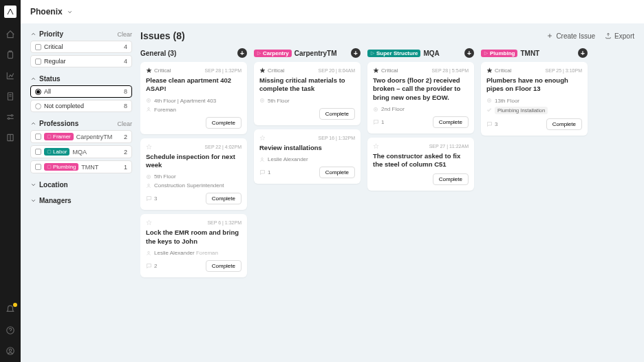  Describe the element at coordinates (450, 70) in the screenshot. I see `card-date: SEP 28 | 5:54PM` at that location.